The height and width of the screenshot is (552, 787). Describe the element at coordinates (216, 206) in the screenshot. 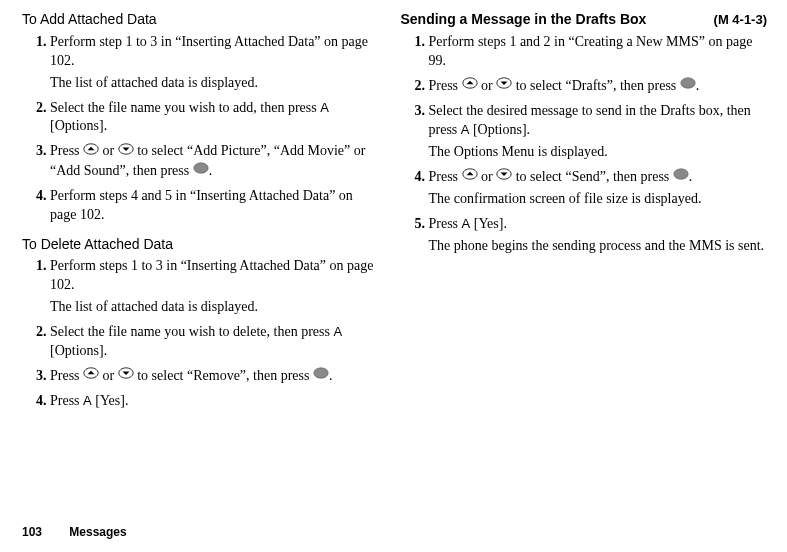

I see `list-item: Perform steps 4 and 5 in “Inserting Atta…` at that location.